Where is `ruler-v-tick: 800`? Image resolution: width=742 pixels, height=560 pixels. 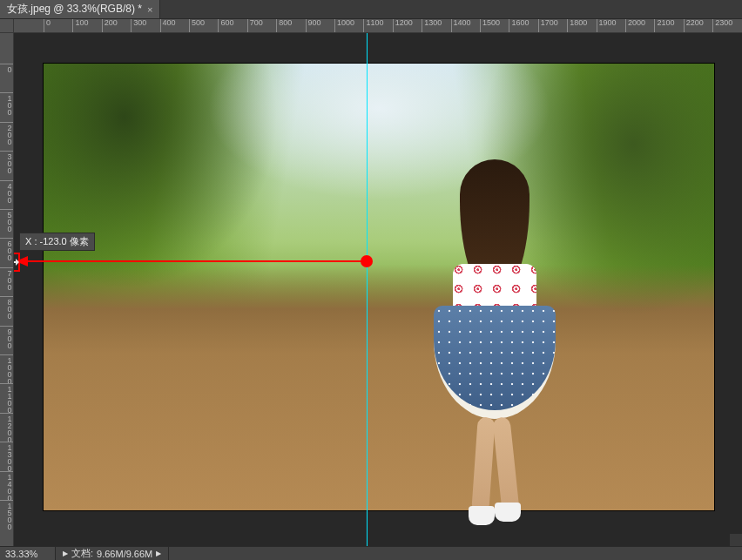
ruler-v-tick: 800 is located at coordinates (7, 307).